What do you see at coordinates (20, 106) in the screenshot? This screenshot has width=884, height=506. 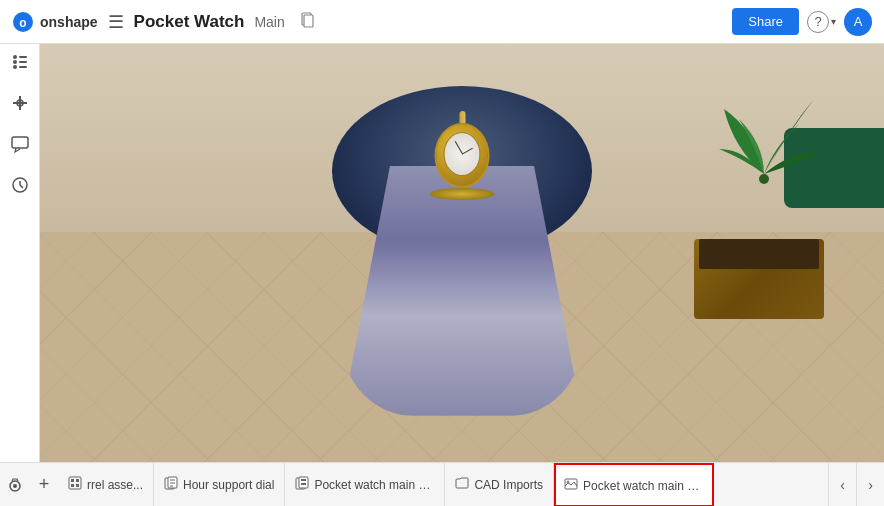 I see `sidebar-item-add-mate` at bounding box center [20, 106].